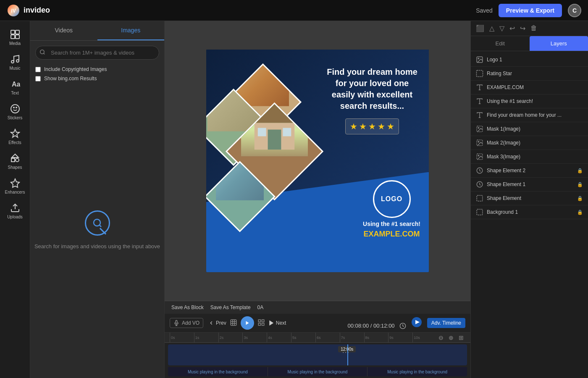 The height and width of the screenshot is (378, 588). Describe the element at coordinates (303, 338) in the screenshot. I see `ruler-marks: 0s 1s 2s 3s 4s 5s 6s 7s 8s 9s 10s` at that location.